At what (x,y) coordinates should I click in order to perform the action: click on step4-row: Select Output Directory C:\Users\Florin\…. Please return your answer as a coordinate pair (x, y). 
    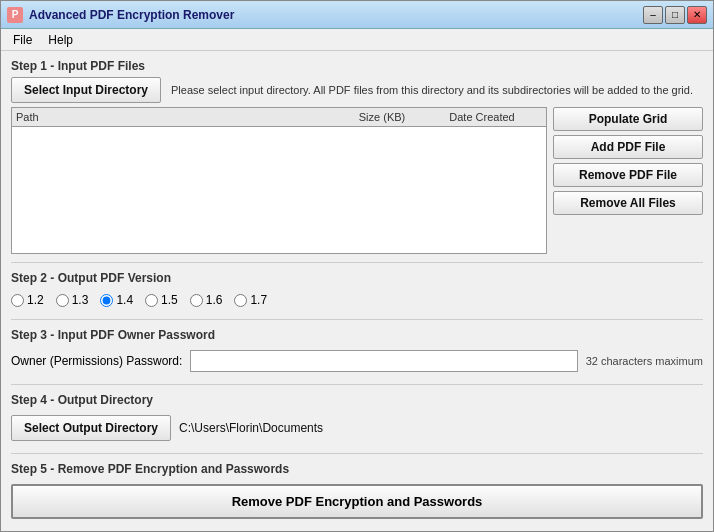
    Looking at the image, I should click on (357, 428).